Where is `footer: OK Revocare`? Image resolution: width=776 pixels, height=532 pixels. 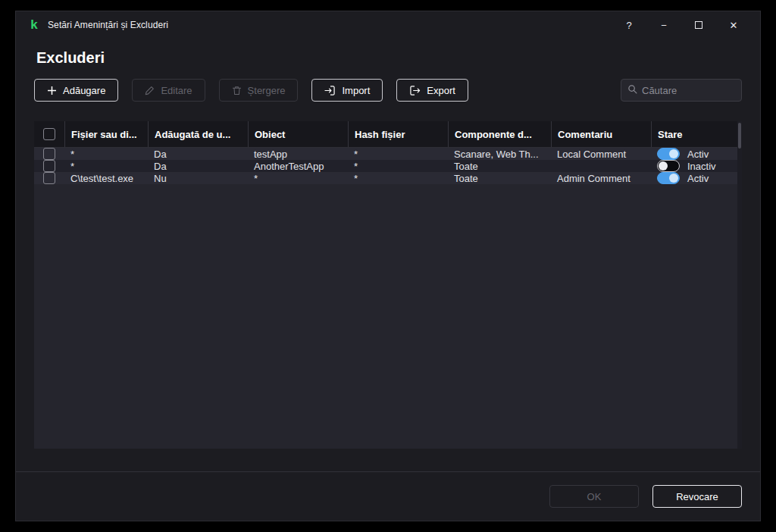
footer: OK Revocare is located at coordinates (388, 496).